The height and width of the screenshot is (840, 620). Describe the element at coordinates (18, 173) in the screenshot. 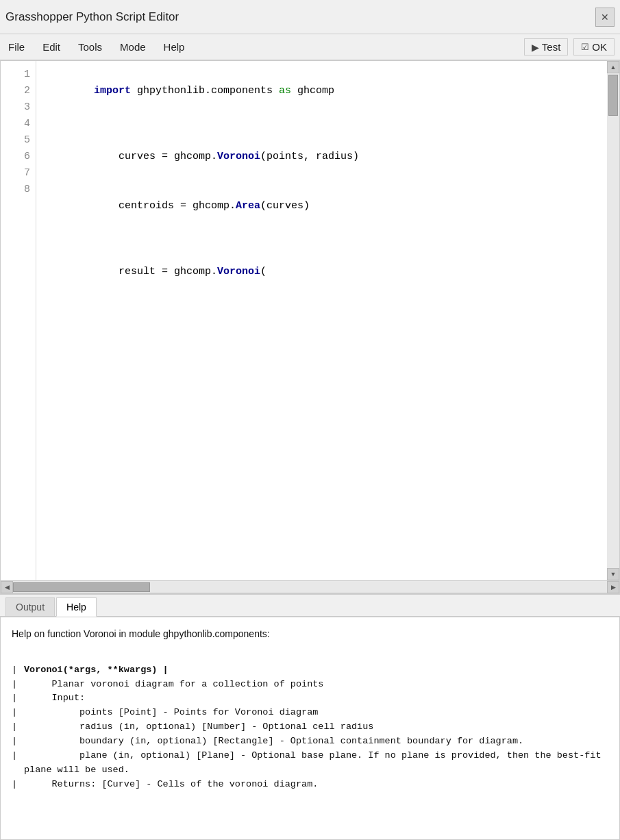

I see `line-num-7: 7` at that location.